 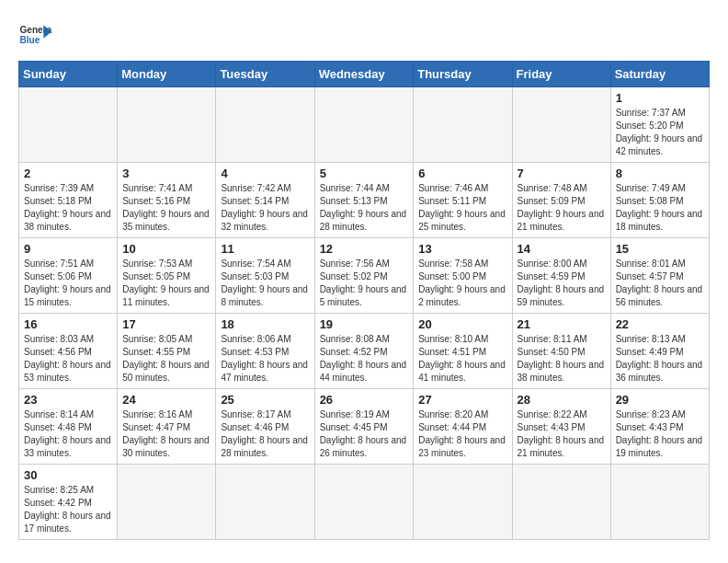 I want to click on day-number: 25, so click(x=265, y=399).